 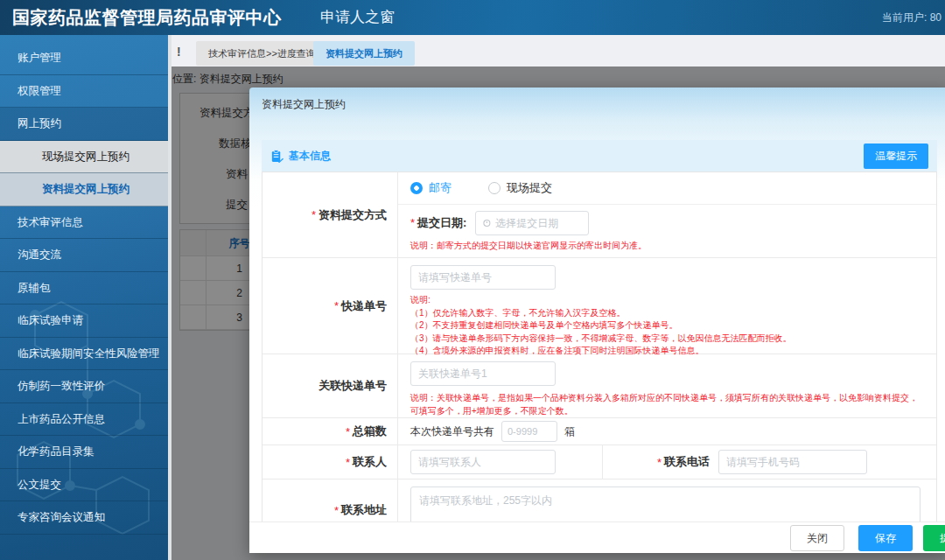 What do you see at coordinates (597, 104) in the screenshot?
I see `modal-title: 资料提交网上预约` at bounding box center [597, 104].